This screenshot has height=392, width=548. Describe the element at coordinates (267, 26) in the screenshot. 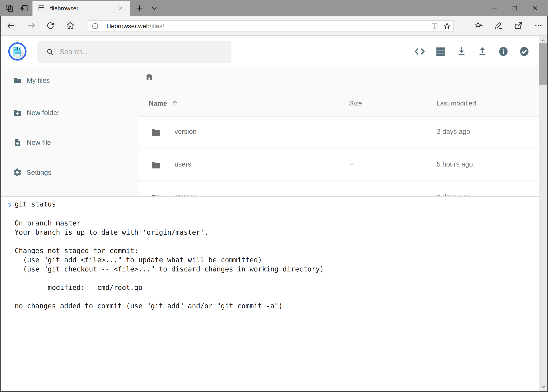

I see `url-text: filebrowser.web/files/` at that location.